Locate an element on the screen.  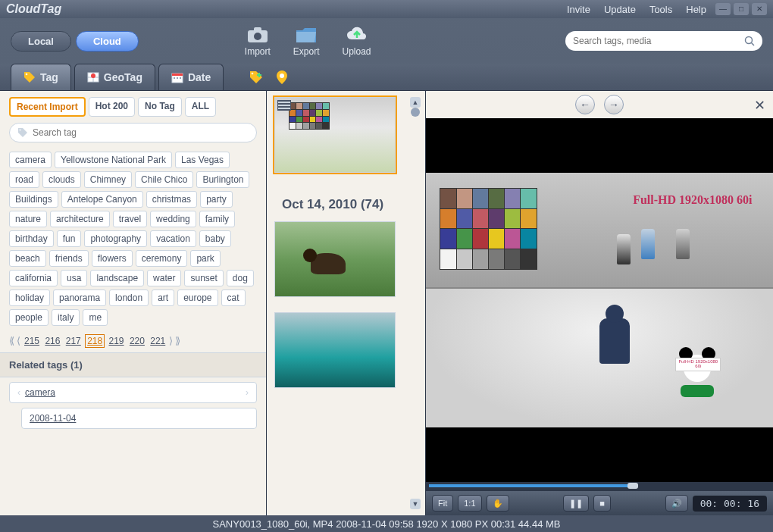
volume-button: 🔊 is located at coordinates (677, 503).